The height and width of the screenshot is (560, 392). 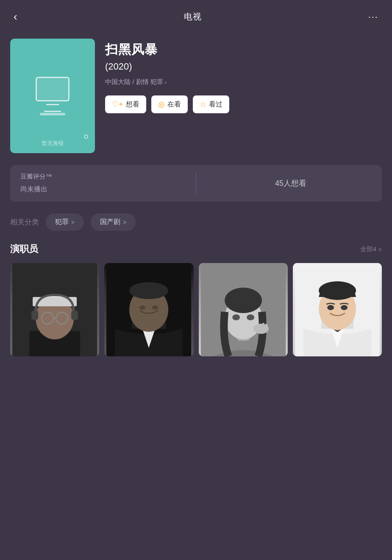 I want to click on rating-divider, so click(x=196, y=183).